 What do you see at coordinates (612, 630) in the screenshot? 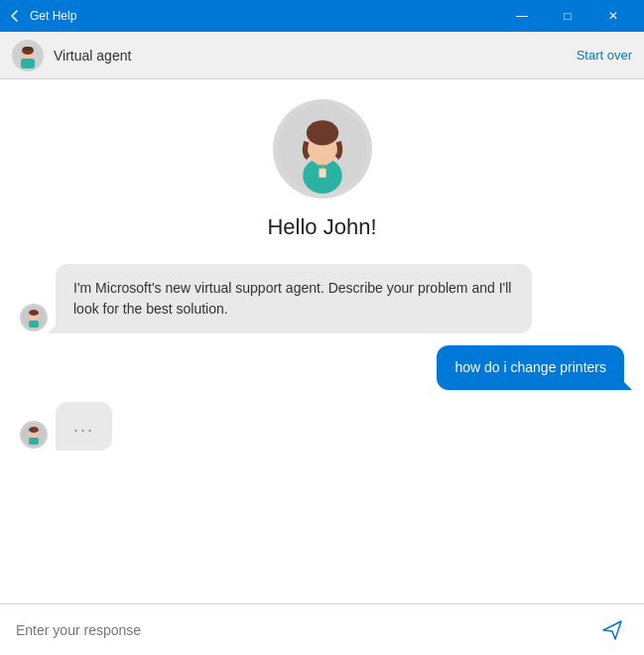
I see `send-icon` at bounding box center [612, 630].